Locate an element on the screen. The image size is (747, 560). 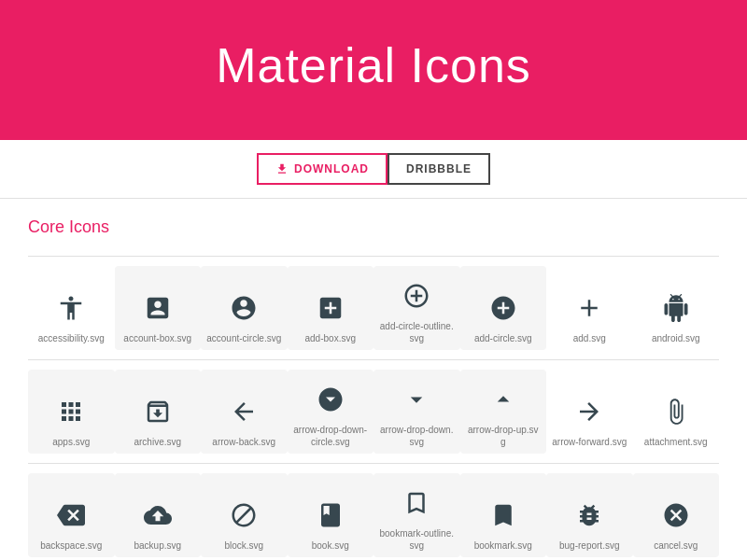
bug-report-icon is located at coordinates (589, 515).